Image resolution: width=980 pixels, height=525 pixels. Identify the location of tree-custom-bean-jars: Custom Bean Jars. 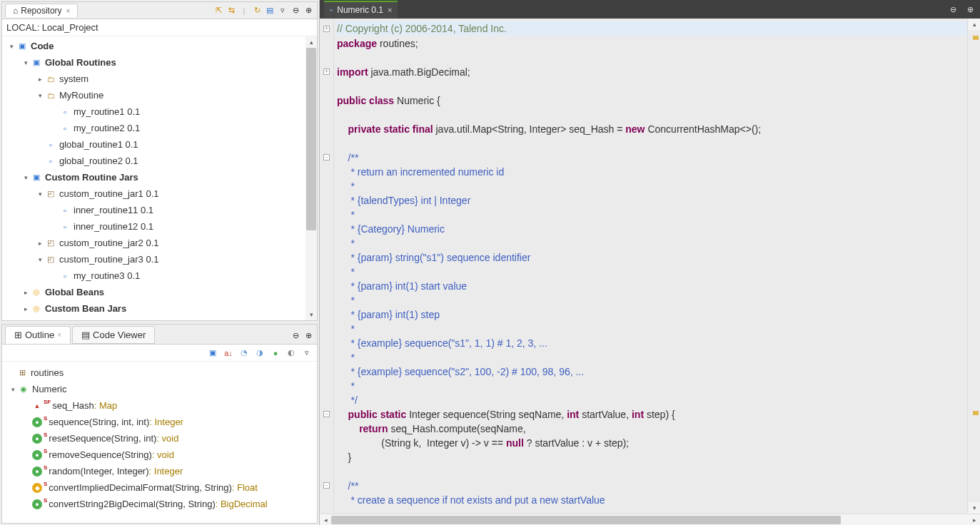
(86, 308).